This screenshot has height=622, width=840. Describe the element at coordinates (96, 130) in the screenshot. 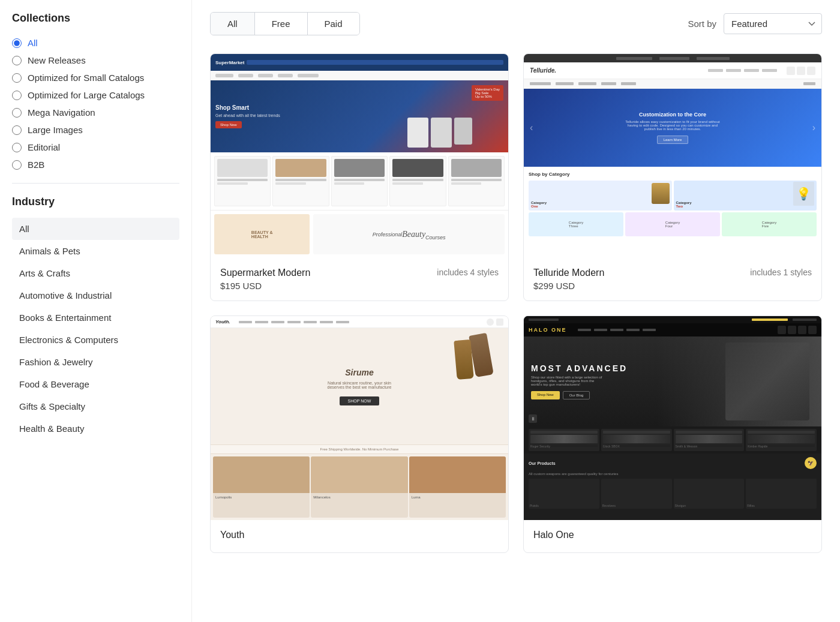

I see `collection-item-large-images: Large Images` at that location.